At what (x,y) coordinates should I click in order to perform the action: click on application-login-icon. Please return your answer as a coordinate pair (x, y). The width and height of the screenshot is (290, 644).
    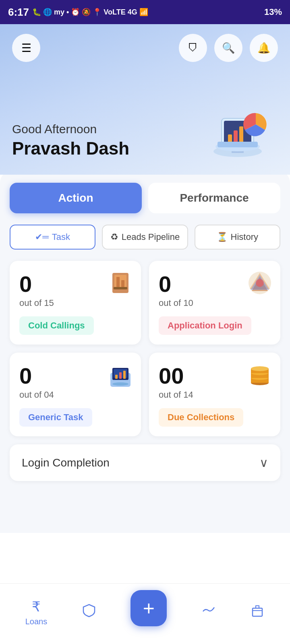
    Looking at the image, I should click on (260, 285).